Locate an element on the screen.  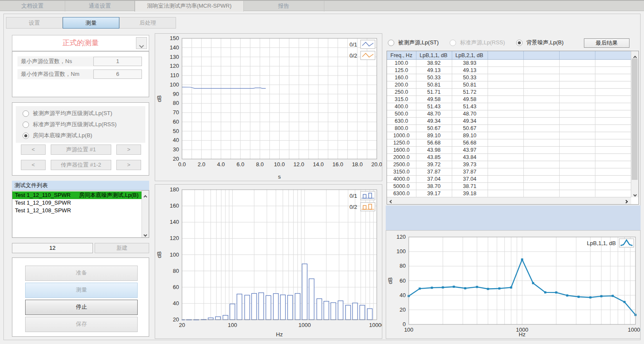
save-button: 保存 is located at coordinates (81, 324).